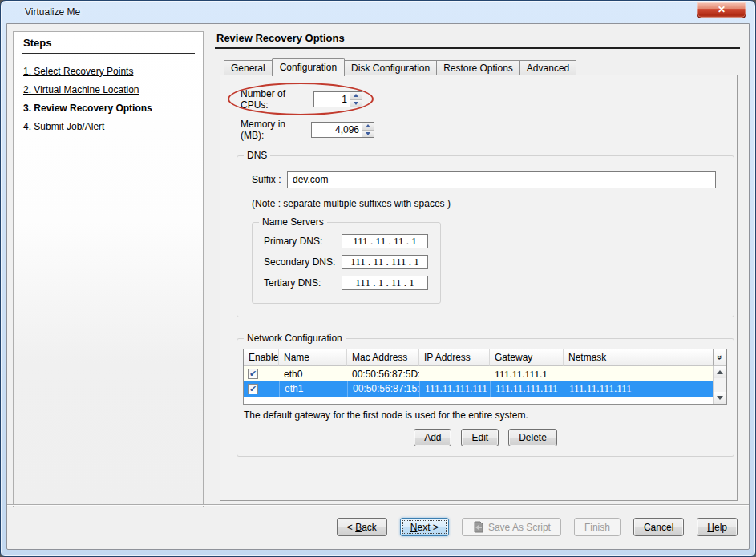 This screenshot has width=756, height=557. Describe the element at coordinates (390, 67) in the screenshot. I see `tab-disk-configuration: Disk Configuration` at that location.